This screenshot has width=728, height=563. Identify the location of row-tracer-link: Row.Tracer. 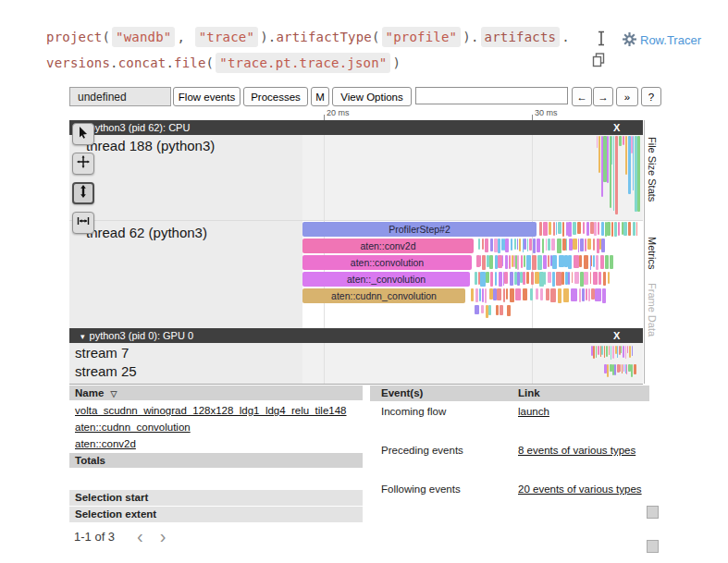
(671, 41).